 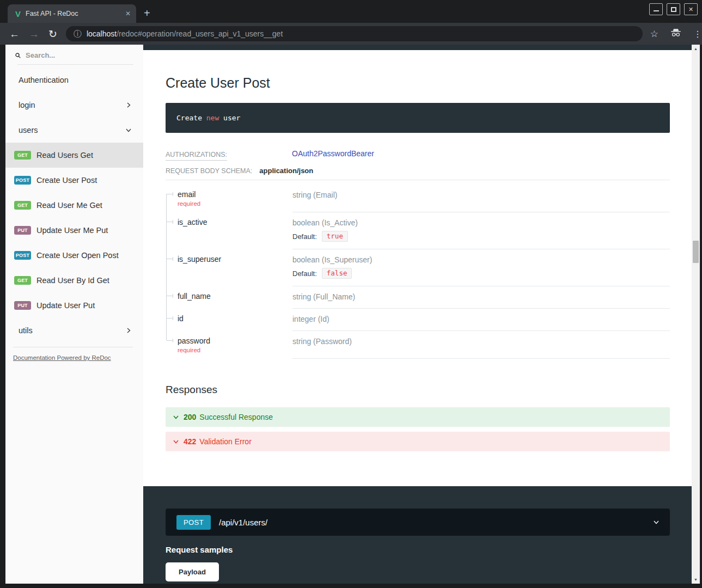 What do you see at coordinates (696, 579) in the screenshot?
I see `scrollbar-down-arrow: ▼` at bounding box center [696, 579].